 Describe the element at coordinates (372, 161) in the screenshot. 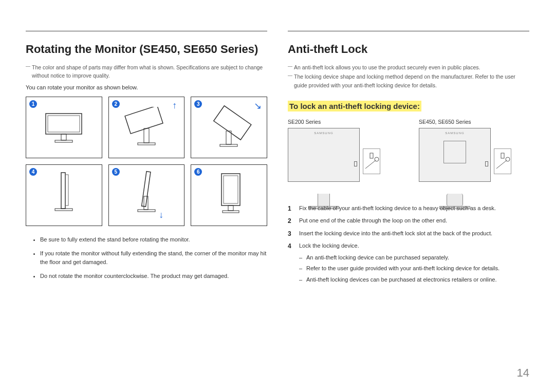

I see `lock-detail-se200` at that location.